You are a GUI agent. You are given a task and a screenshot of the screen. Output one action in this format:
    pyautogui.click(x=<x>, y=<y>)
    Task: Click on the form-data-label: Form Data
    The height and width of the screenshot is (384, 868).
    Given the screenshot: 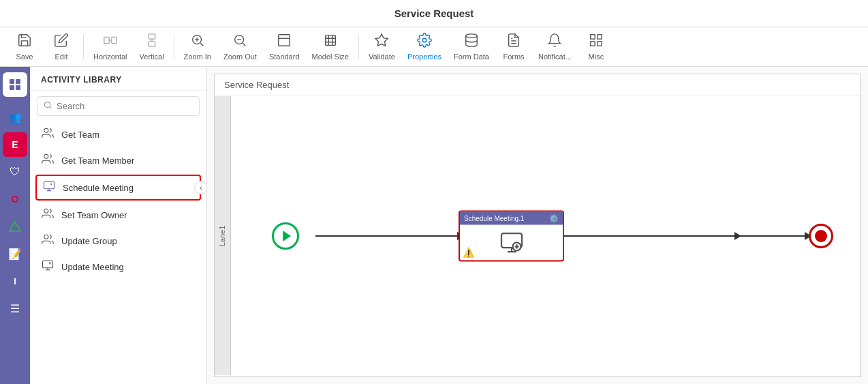 What is the action you would take?
    pyautogui.click(x=471, y=57)
    